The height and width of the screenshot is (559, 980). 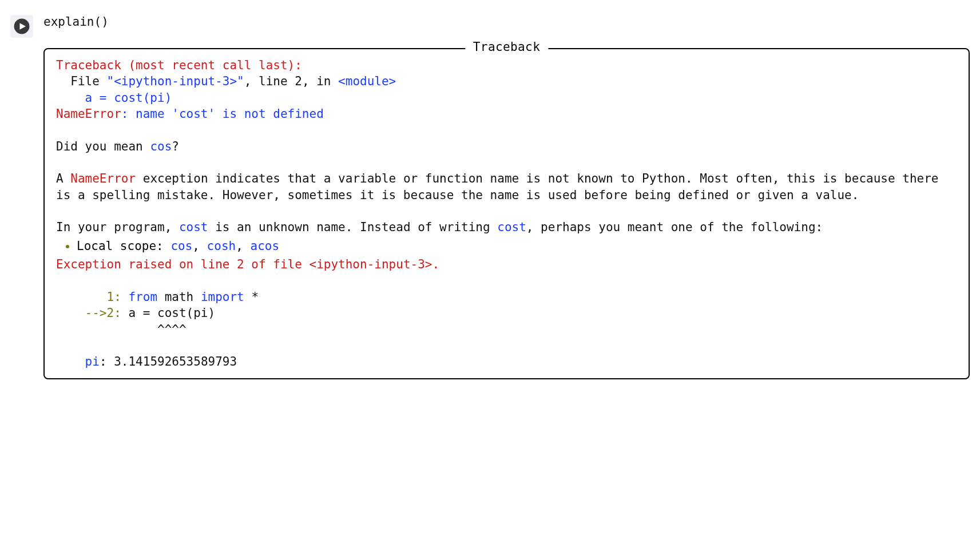 I want to click on ctx-line1-b: math, so click(x=179, y=297).